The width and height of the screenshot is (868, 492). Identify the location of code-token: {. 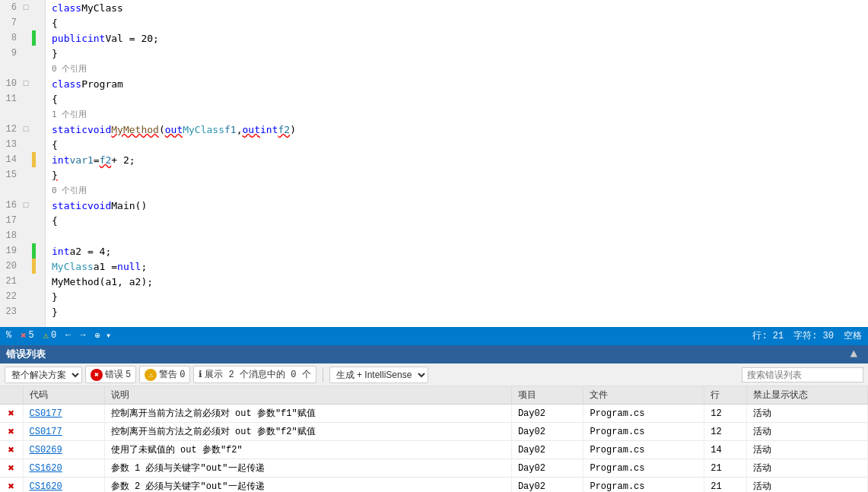
(55, 99).